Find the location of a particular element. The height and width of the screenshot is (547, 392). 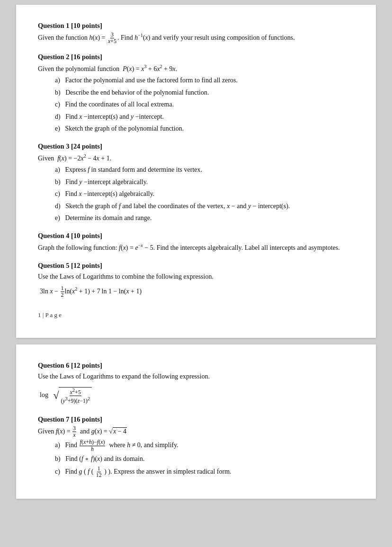

question-1: Question 1 [10 points] Given the functio… is located at coordinates (196, 33).